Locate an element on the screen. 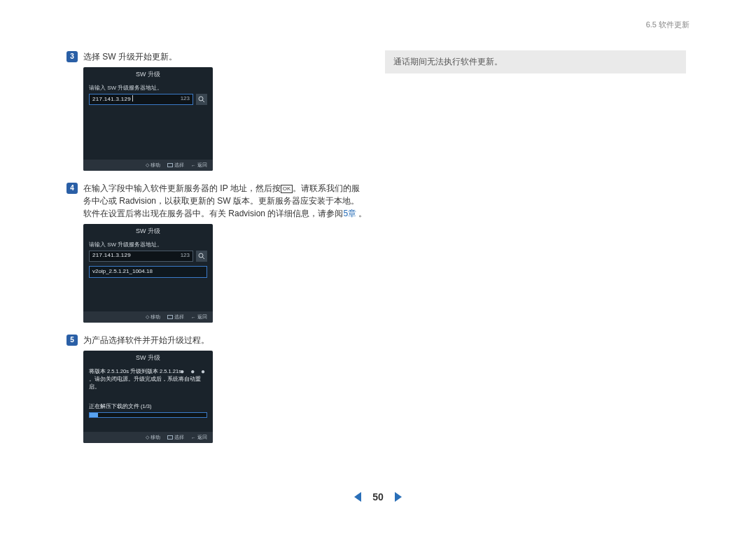  tv-panel-3: SW 升级 ● ● ● 将版本 2.5.1.20s 升级到版本 2.5.1.21… is located at coordinates (148, 397).